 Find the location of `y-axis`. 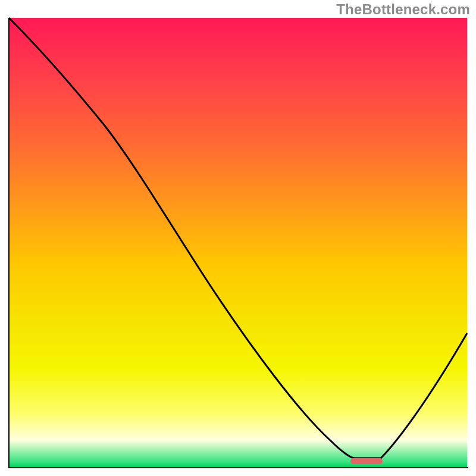

y-axis is located at coordinates (9, 243).